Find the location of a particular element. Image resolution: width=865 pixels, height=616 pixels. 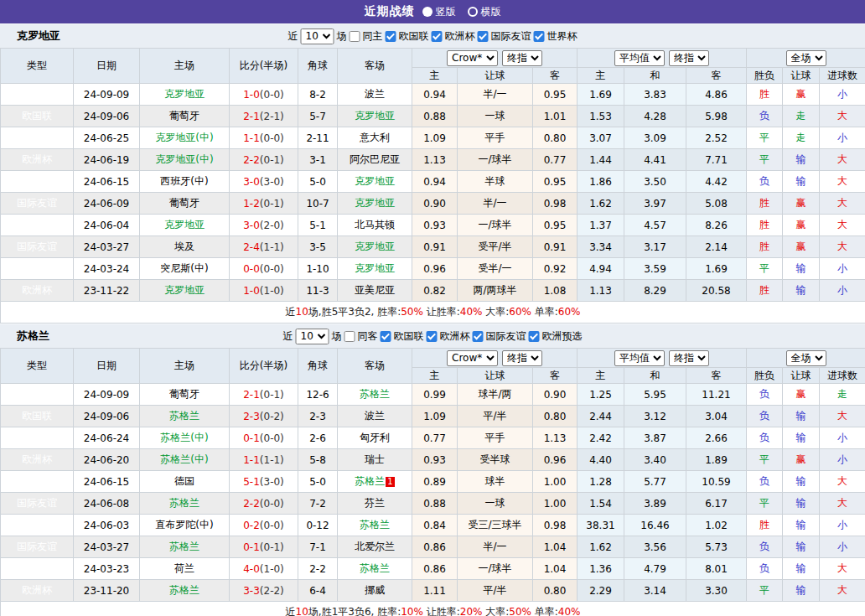

radio-vertical-layout: 竖版 is located at coordinates (439, 12).